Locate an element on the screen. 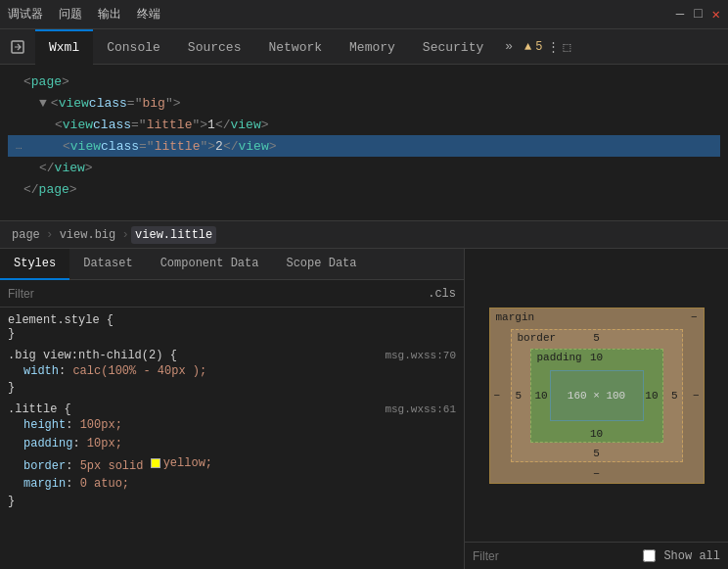 The width and height of the screenshot is (728, 569). padding-right-val: 10 is located at coordinates (652, 396).